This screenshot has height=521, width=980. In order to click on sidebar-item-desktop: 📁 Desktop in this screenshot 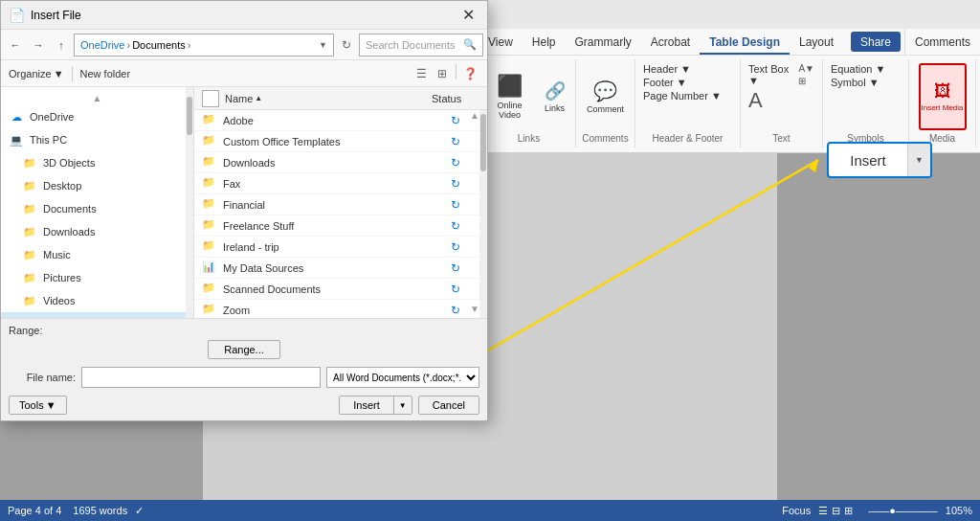, I will do `click(98, 186)`.